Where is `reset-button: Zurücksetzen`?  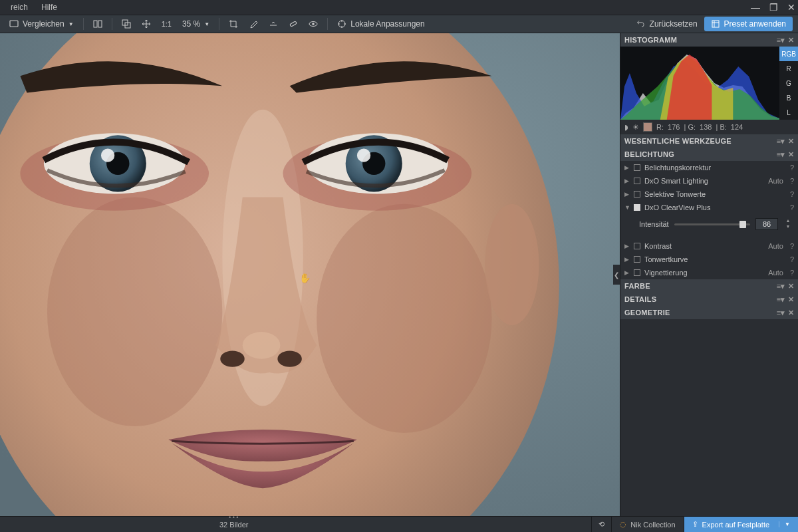
reset-button: Zurücksetzen is located at coordinates (667, 24).